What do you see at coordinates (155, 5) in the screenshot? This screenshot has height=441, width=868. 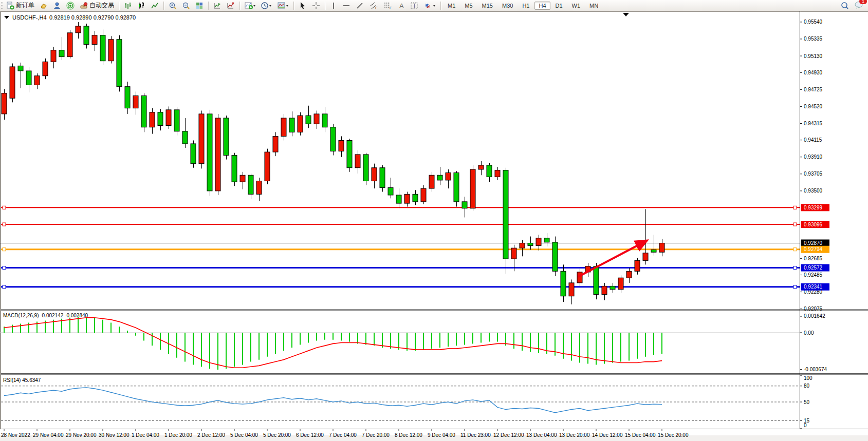 I see `line-chart-button` at bounding box center [155, 5].